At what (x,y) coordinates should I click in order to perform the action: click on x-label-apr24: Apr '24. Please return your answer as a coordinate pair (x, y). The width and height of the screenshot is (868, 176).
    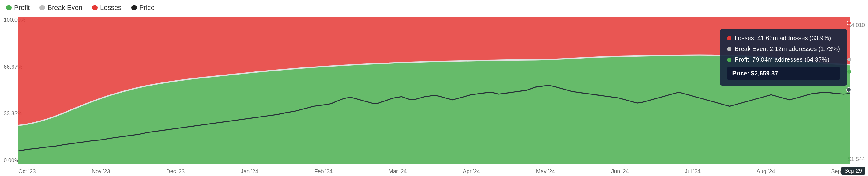
    Looking at the image, I should click on (471, 171).